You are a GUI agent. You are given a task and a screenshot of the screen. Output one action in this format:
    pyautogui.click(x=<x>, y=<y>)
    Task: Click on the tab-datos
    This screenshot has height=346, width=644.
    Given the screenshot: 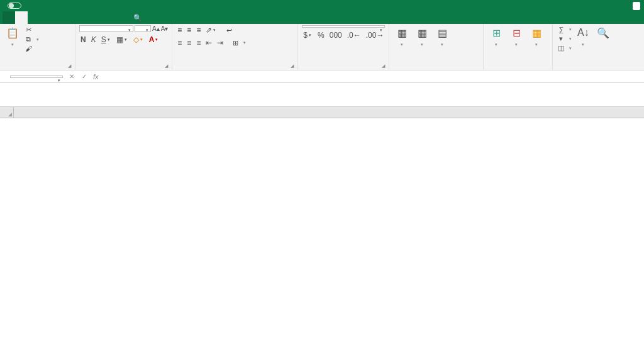 What is the action you would take?
    pyautogui.click(x=72, y=18)
    